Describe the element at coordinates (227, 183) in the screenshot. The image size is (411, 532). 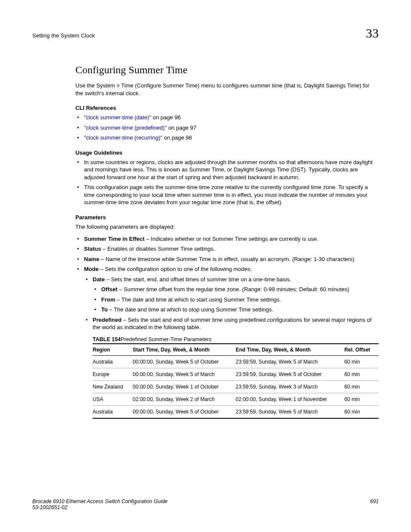
I see `usage-guidelines-list: In some countries or regions, clocks are…` at that location.